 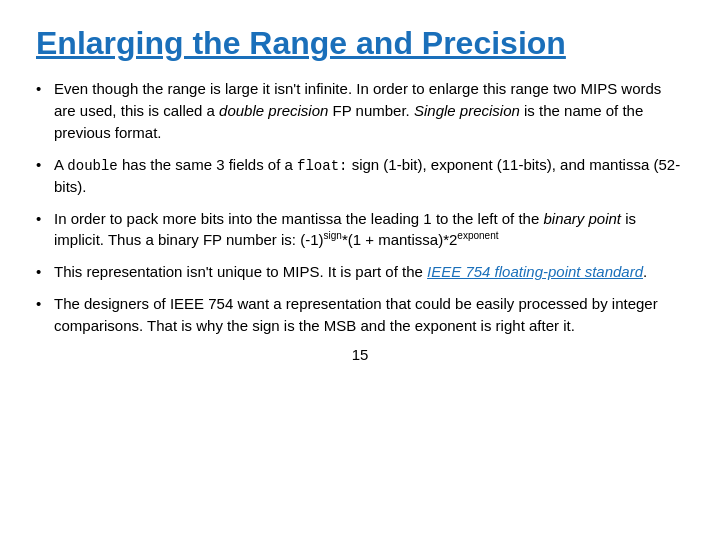 What do you see at coordinates (360, 230) in the screenshot?
I see `list-item: •In order to pack more bits into the man…` at bounding box center [360, 230].